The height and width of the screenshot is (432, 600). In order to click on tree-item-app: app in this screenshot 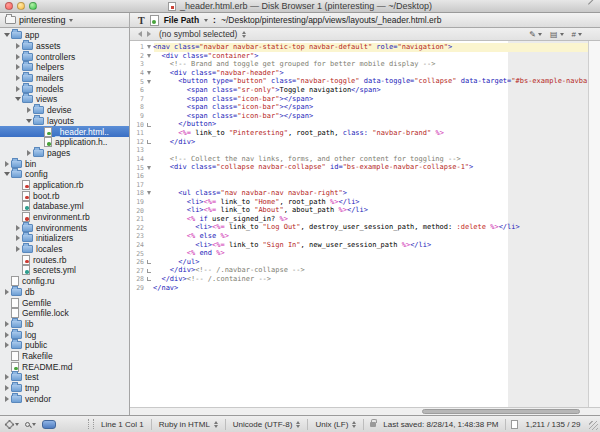, I will do `click(64, 36)`.